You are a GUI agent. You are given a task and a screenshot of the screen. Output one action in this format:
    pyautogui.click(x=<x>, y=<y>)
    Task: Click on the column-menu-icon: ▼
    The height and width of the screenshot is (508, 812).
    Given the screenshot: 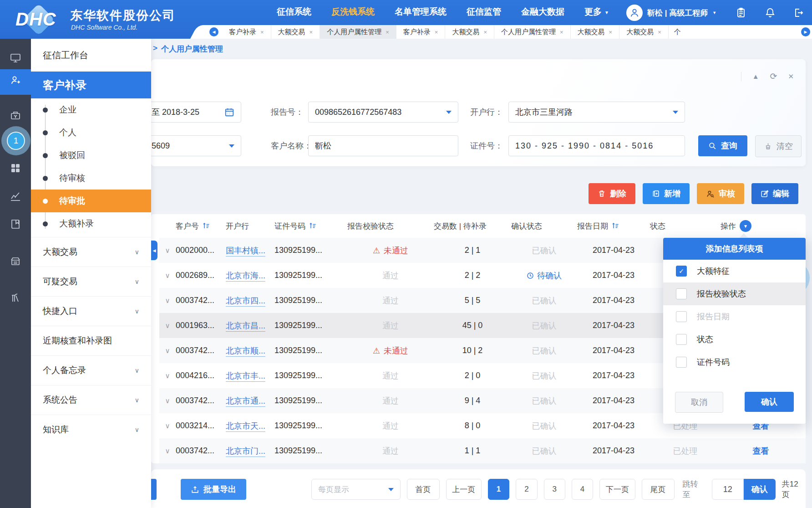 What is the action you would take?
    pyautogui.click(x=746, y=226)
    